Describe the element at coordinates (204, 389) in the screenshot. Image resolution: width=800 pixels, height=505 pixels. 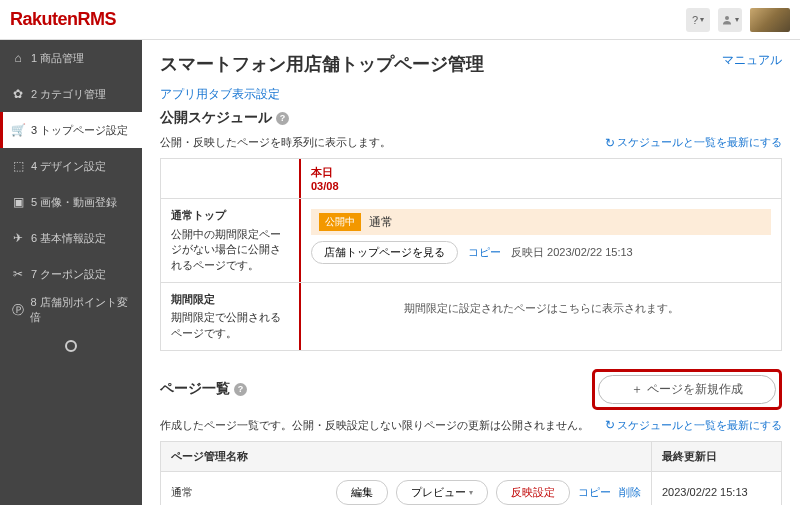
I see `page-list-heading: ページ一覧 ?` at that location.